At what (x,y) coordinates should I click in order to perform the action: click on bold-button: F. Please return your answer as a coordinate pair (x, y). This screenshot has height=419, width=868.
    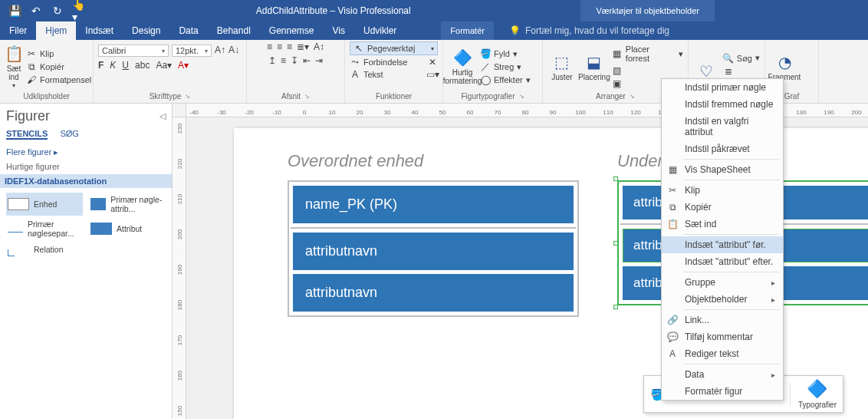
    Looking at the image, I should click on (101, 65).